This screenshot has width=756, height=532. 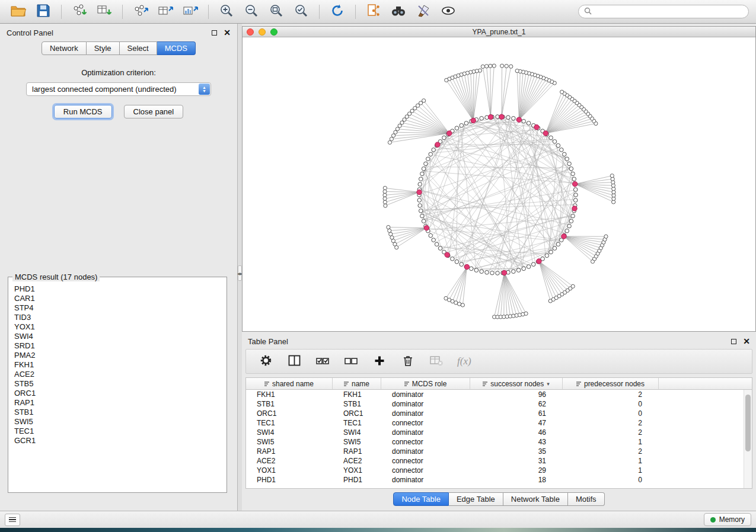 What do you see at coordinates (323, 361) in the screenshot?
I see `select-all-button` at bounding box center [323, 361].